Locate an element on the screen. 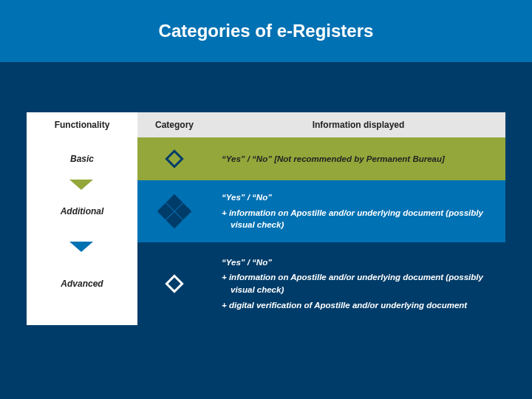 This screenshot has width=532, height=399. info-text: + digital verification of Apostille and/… is located at coordinates (358, 306).